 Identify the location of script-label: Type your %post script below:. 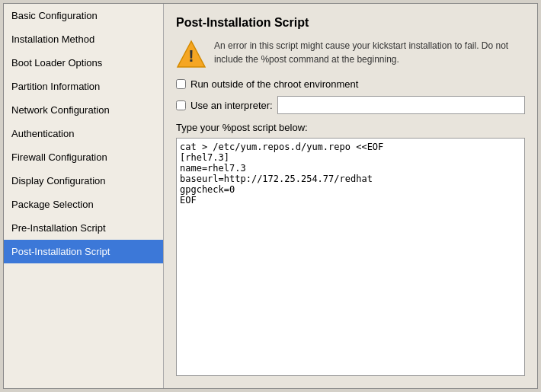
(351, 128).